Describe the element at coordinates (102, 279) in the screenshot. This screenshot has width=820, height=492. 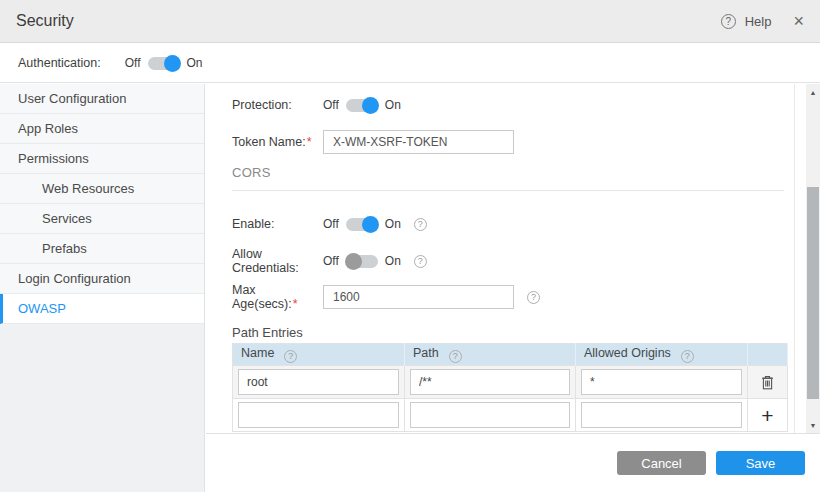
I see `sidebar-item-login-configuration: Login Configuration` at that location.